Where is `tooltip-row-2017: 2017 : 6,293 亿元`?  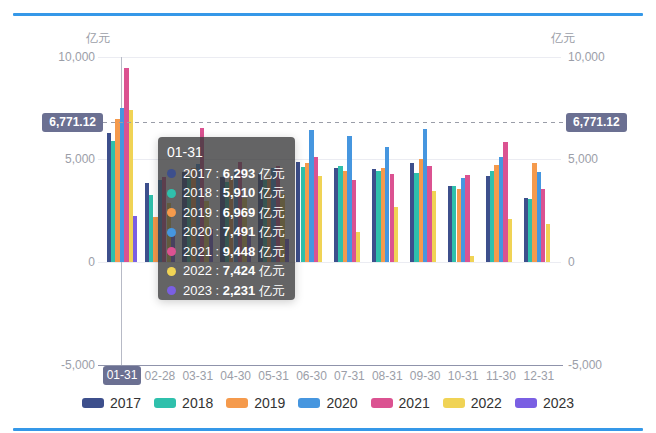 tooltip-row-2017: 2017 : 6,293 亿元 is located at coordinates (226, 174).